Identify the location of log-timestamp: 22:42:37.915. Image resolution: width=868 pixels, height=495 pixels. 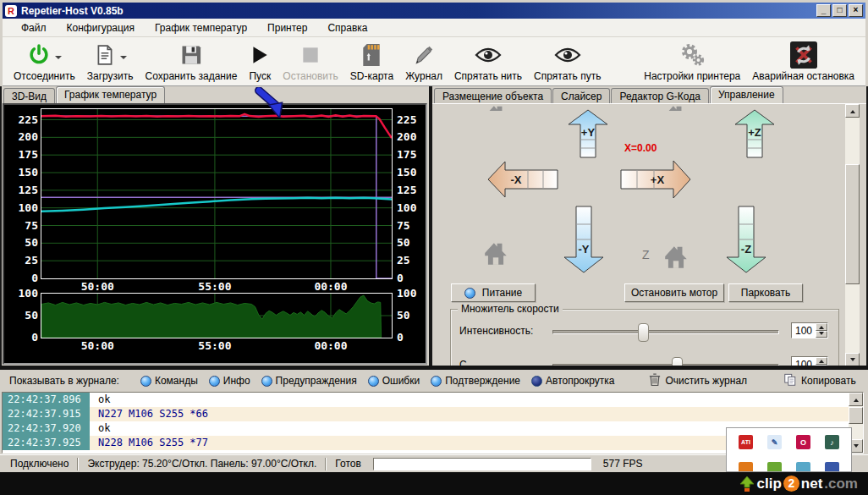
(46, 415).